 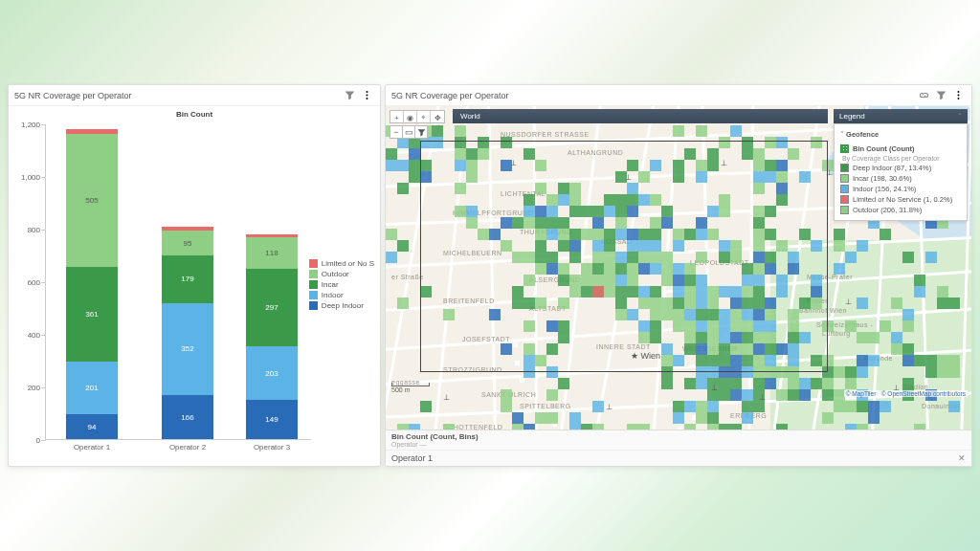 What do you see at coordinates (679, 96) in the screenshot?
I see `map-panel-header: 5G NR Coverage per Operator` at bounding box center [679, 96].